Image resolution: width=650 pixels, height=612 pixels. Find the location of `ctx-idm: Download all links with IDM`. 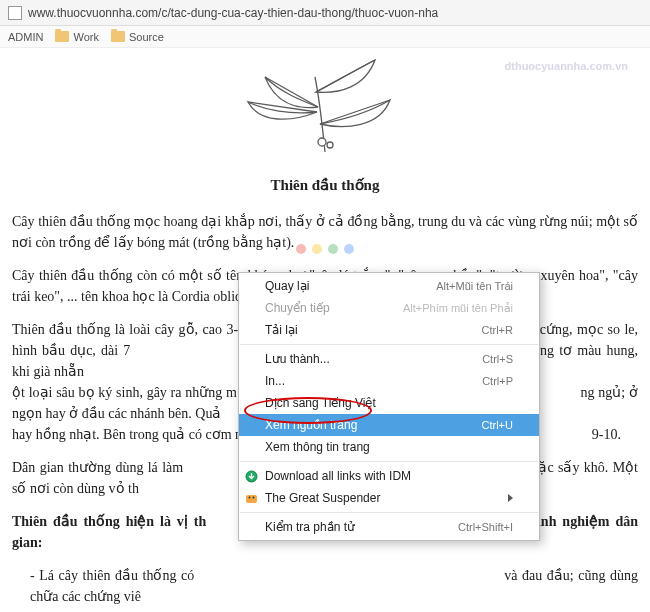

ctx-idm: Download all links with IDM is located at coordinates (389, 476).